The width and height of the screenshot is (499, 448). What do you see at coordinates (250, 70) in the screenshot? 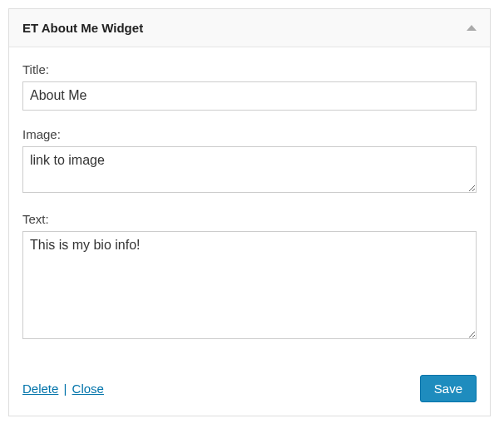
I see `title-label: Title:` at bounding box center [250, 70].